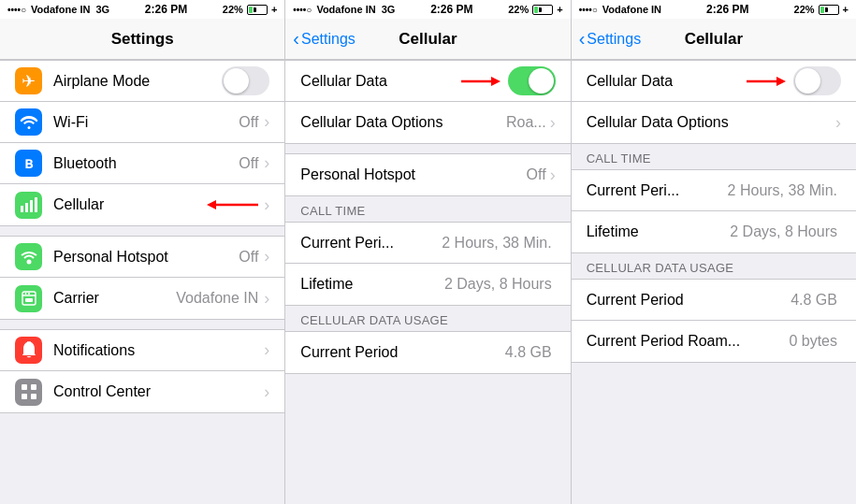 This screenshot has height=504, width=856. What do you see at coordinates (714, 211) in the screenshot?
I see `call-time-group-3: Current Peri... 2 Hours, 38 Min. Lifetim…` at bounding box center [714, 211].